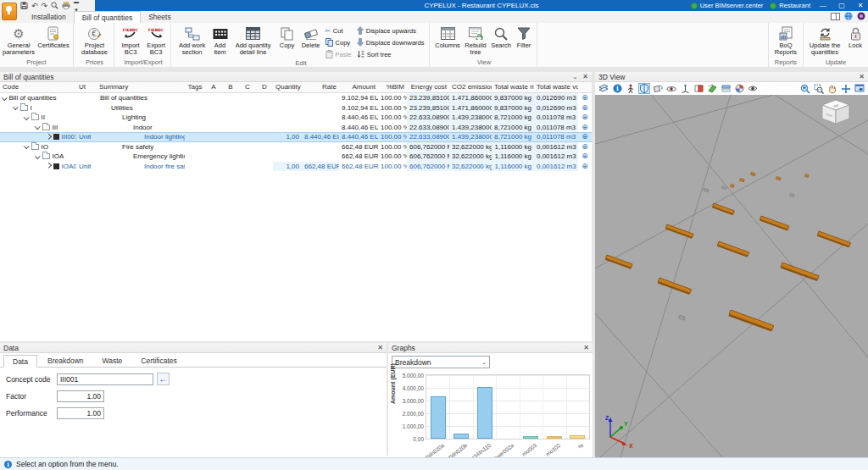 The width and height of the screenshot is (868, 470). I want to click on zoom-icon, so click(54, 7).